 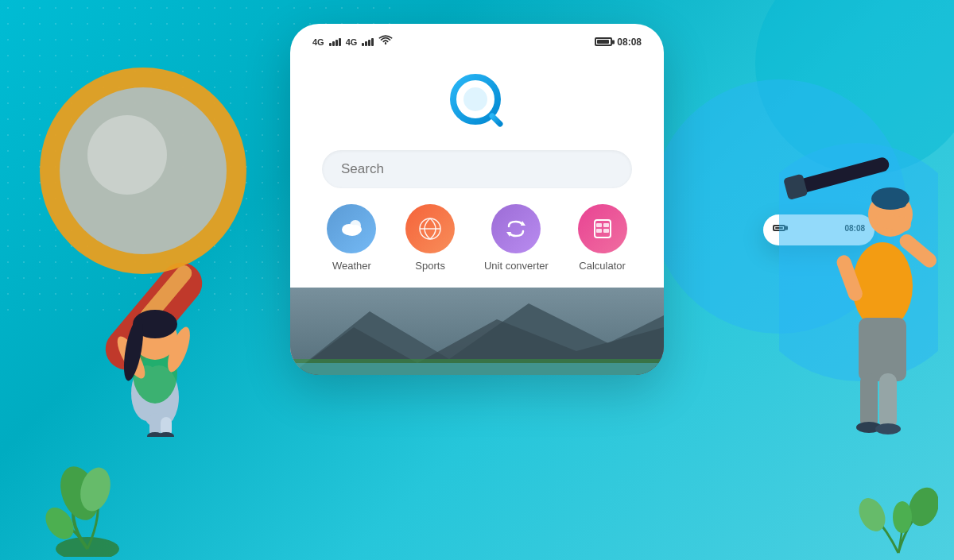 What do you see at coordinates (516, 229) in the screenshot?
I see `converter-icon-circle` at bounding box center [516, 229].